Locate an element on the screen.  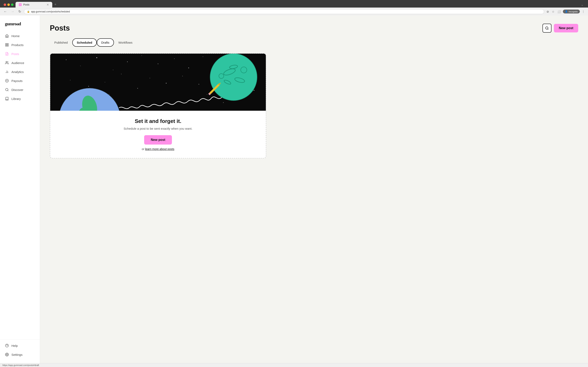
nav-bar: ← → ↻ 🔒 app.gumroad.com/posts#scheduled … is located at coordinates (294, 12).